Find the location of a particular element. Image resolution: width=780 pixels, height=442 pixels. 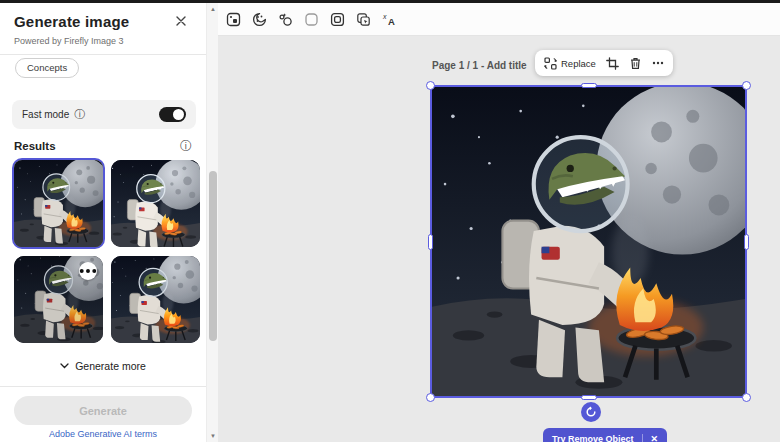

resize-handle-top is located at coordinates (589, 86).